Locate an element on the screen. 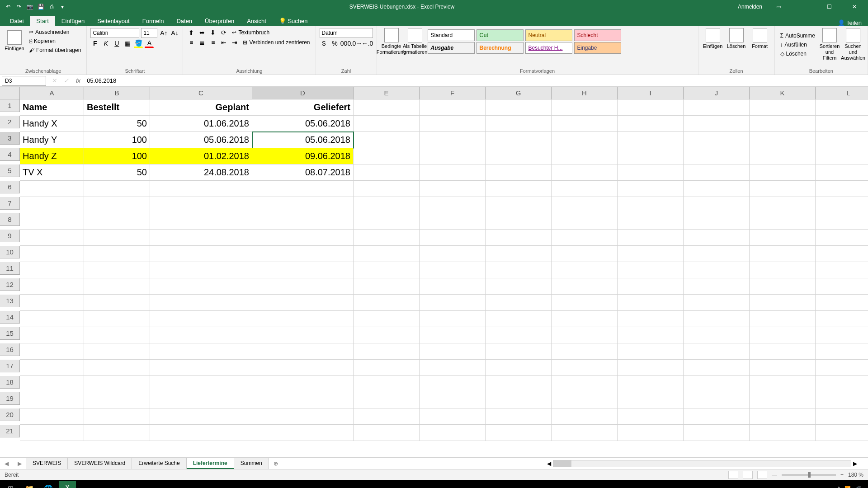  cell-K2 is located at coordinates (783, 124).